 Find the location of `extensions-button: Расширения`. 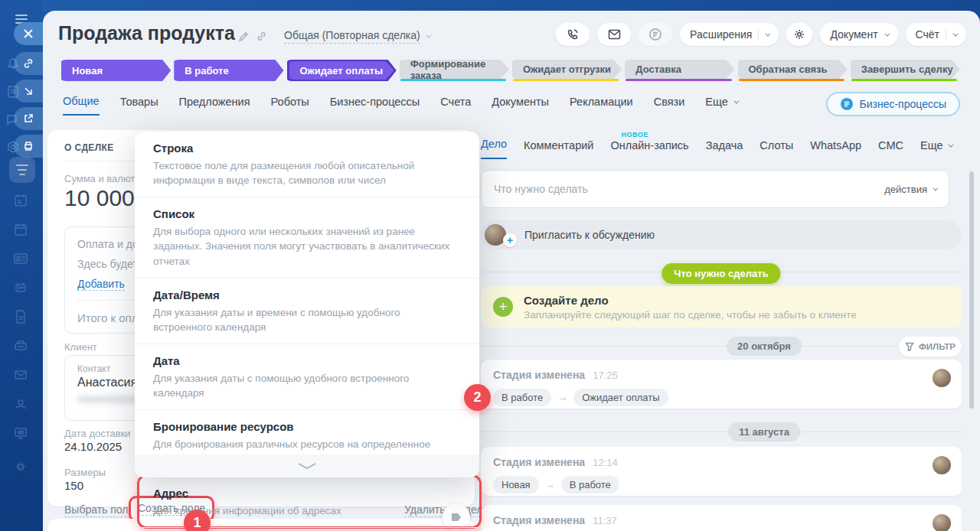

extensions-button: Расширения is located at coordinates (729, 34).